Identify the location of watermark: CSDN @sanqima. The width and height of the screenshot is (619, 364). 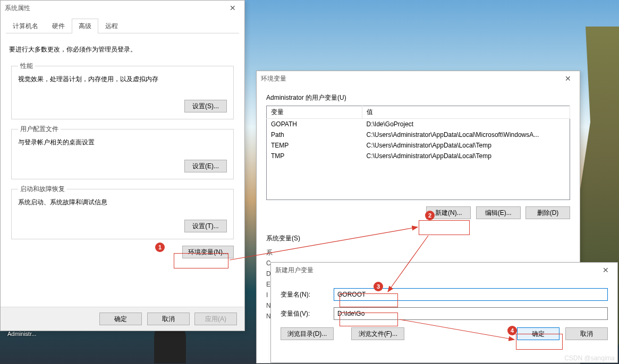
(590, 358).